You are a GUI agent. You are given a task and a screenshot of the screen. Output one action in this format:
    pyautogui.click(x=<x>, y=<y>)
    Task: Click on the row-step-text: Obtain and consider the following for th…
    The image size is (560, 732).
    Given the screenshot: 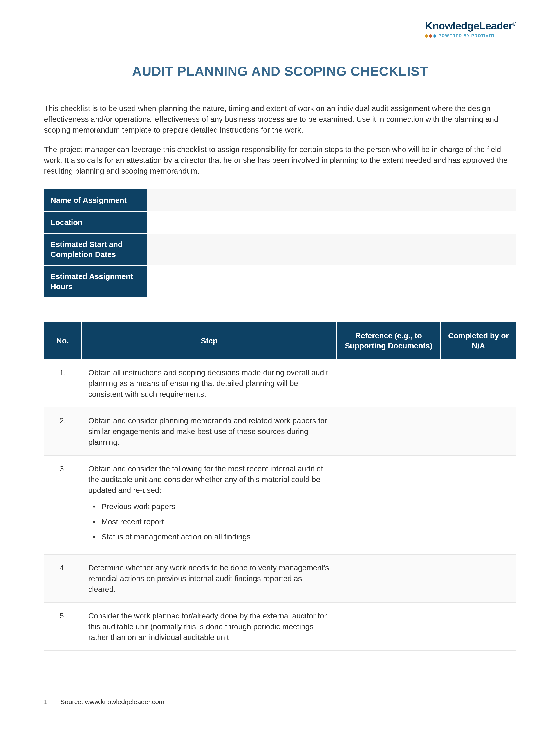 What is the action you would take?
    pyautogui.click(x=205, y=479)
    